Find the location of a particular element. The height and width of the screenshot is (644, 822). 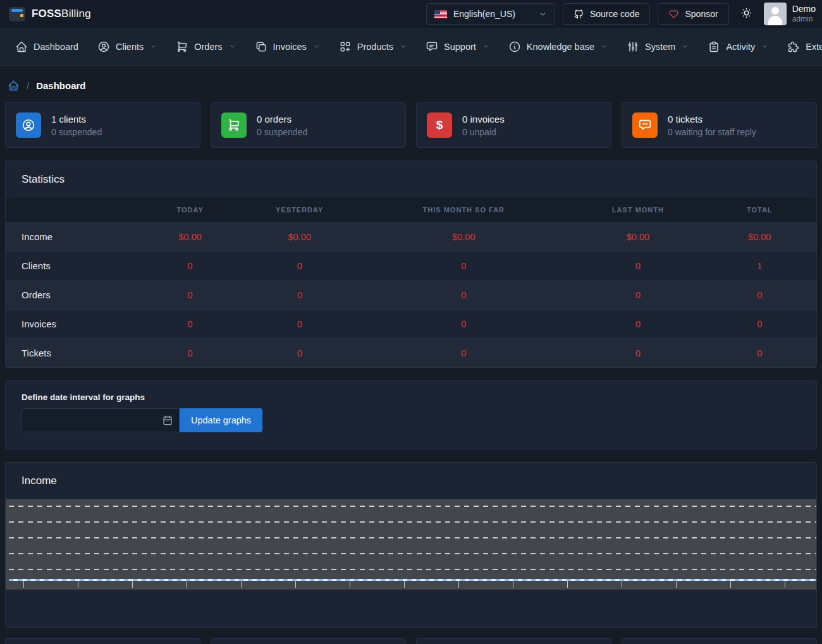

table-row-income: Income $0.00 $0.00 $0.00 $0.00 $0.00 is located at coordinates (411, 237).